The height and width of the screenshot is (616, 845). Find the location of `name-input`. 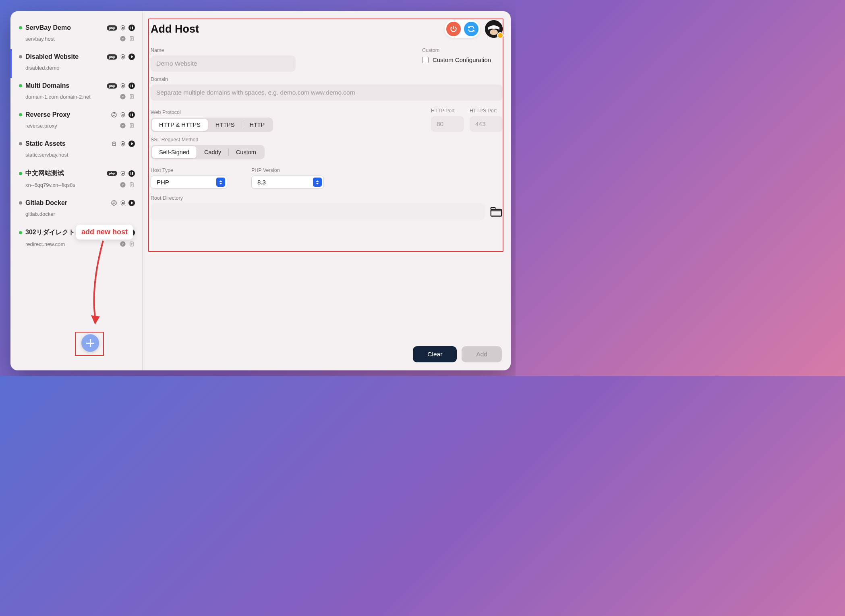

name-input is located at coordinates (223, 64).